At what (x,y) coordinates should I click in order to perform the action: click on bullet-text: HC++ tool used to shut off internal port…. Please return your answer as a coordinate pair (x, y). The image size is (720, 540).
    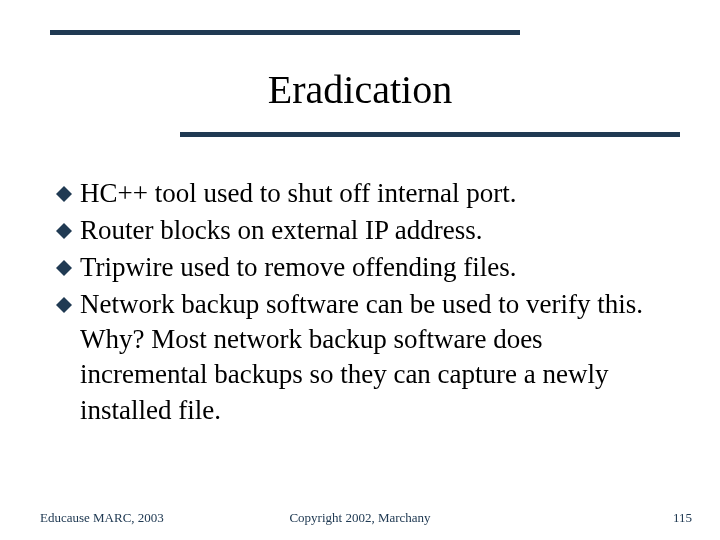
    Looking at the image, I should click on (298, 194).